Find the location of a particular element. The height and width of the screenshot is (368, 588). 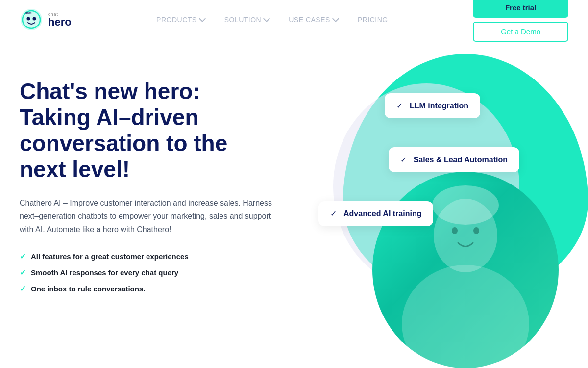

hero-title: Chat's new hero: Taking AI–driven conver… is located at coordinates (162, 131).